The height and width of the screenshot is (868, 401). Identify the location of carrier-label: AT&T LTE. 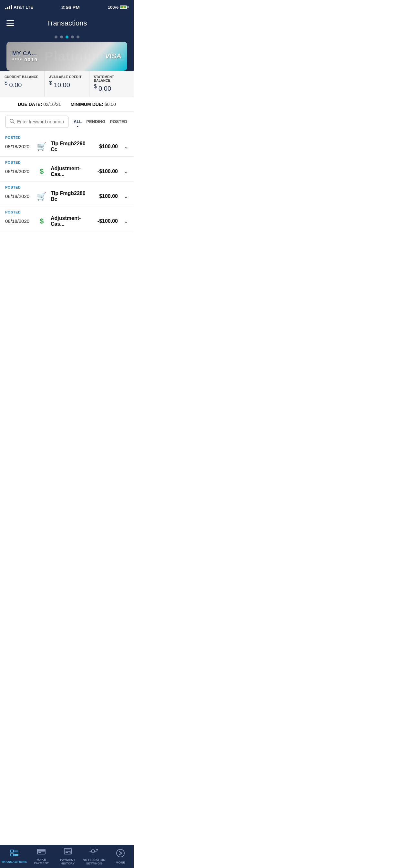
(24, 7).